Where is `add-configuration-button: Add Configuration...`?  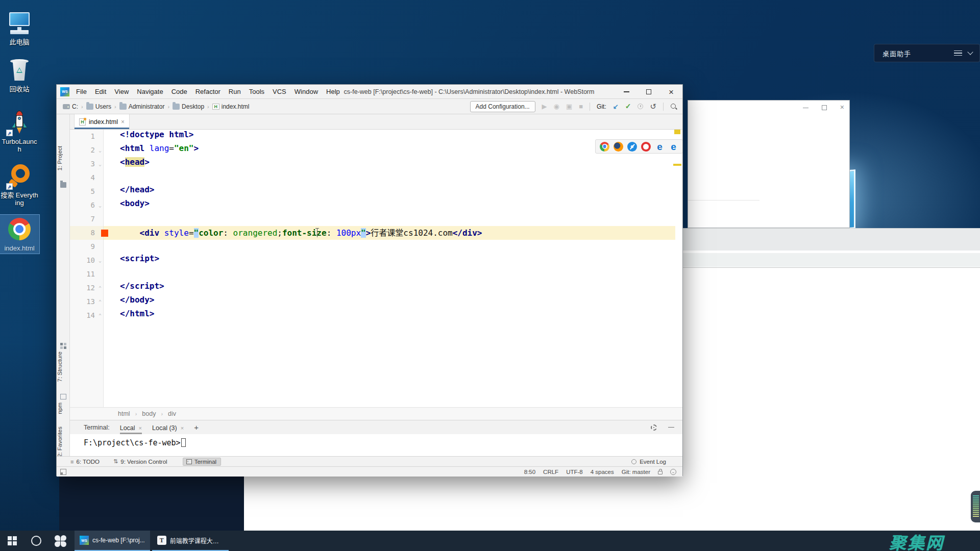
add-configuration-button: Add Configuration... is located at coordinates (503, 107).